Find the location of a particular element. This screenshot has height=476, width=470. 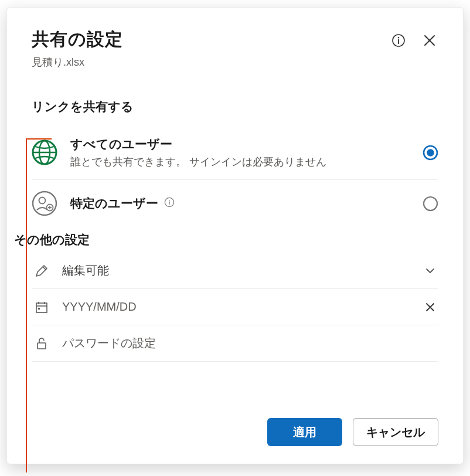

header-actions is located at coordinates (414, 40).